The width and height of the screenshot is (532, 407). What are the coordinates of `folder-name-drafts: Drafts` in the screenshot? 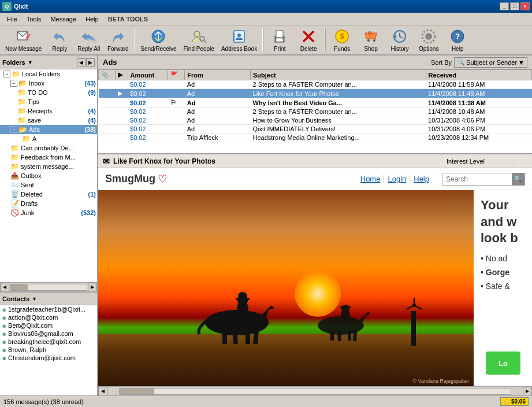 It's located at (58, 204).